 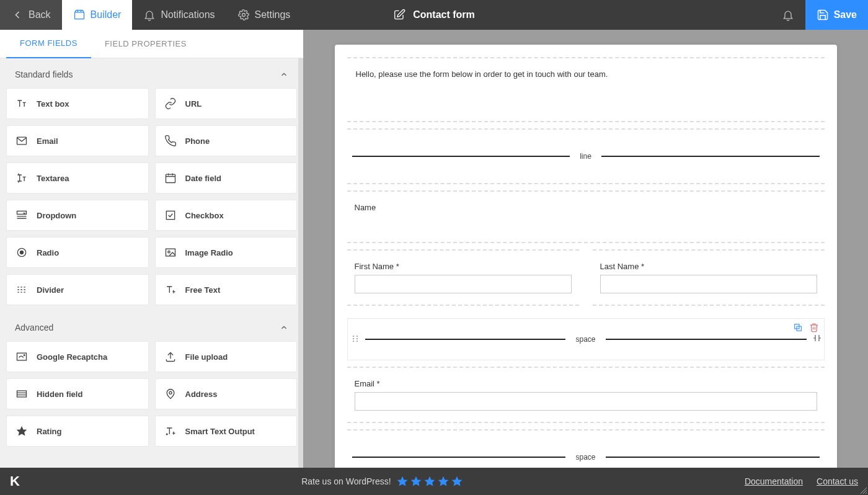 What do you see at coordinates (798, 328) in the screenshot?
I see `duplicate-icon` at bounding box center [798, 328].